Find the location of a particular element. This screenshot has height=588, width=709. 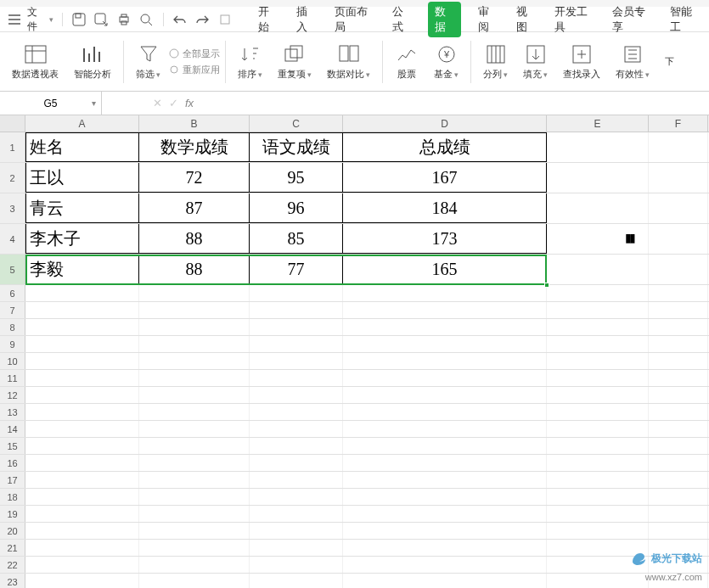

row-header: 21 is located at coordinates (13, 548).